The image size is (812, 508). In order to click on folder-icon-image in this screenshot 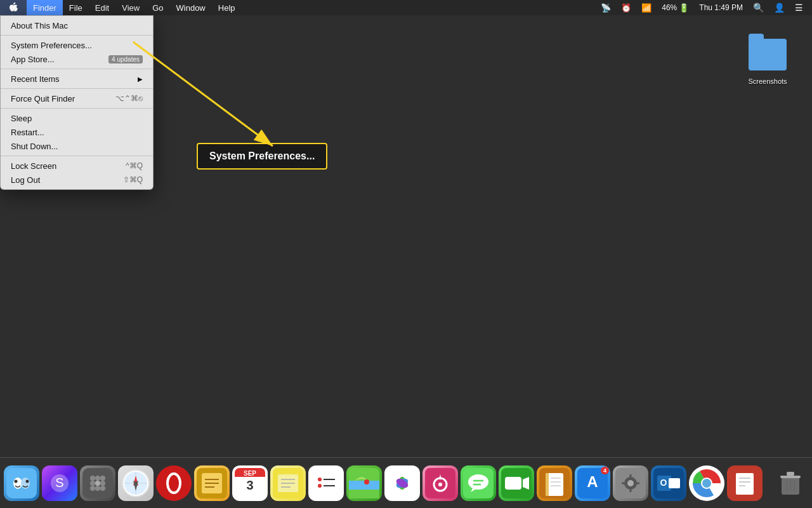, I will do `click(768, 55)`.